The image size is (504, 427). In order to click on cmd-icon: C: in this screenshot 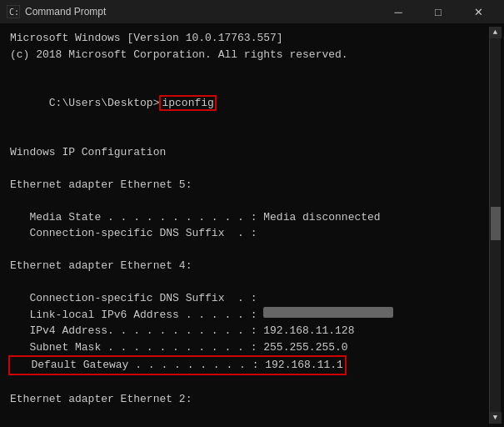, I will do `click(13, 12)`.